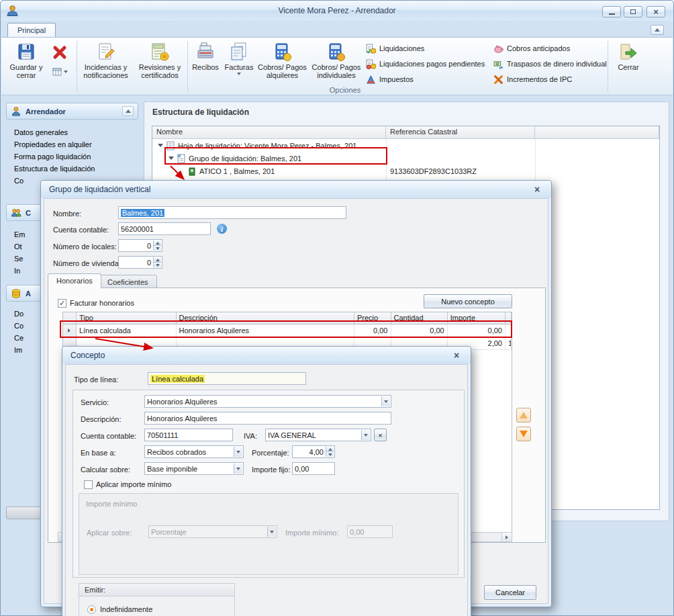  Describe the element at coordinates (314, 469) in the screenshot. I see `importe-fijo-input: 0,00` at that location.